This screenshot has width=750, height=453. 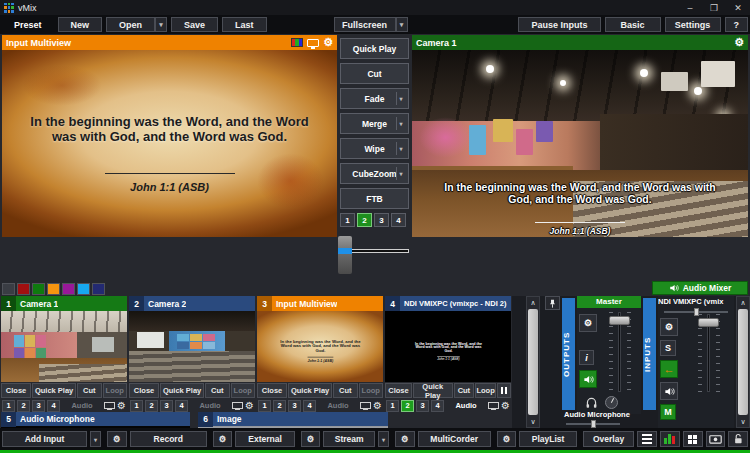 I want to click on stream-settings-gear-icon: ⚙, so click(x=311, y=439).